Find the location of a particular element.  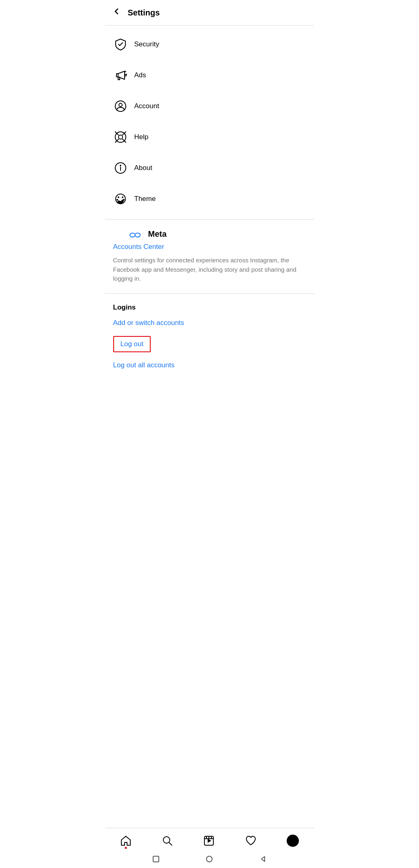

lifebuoy-icon is located at coordinates (121, 137).